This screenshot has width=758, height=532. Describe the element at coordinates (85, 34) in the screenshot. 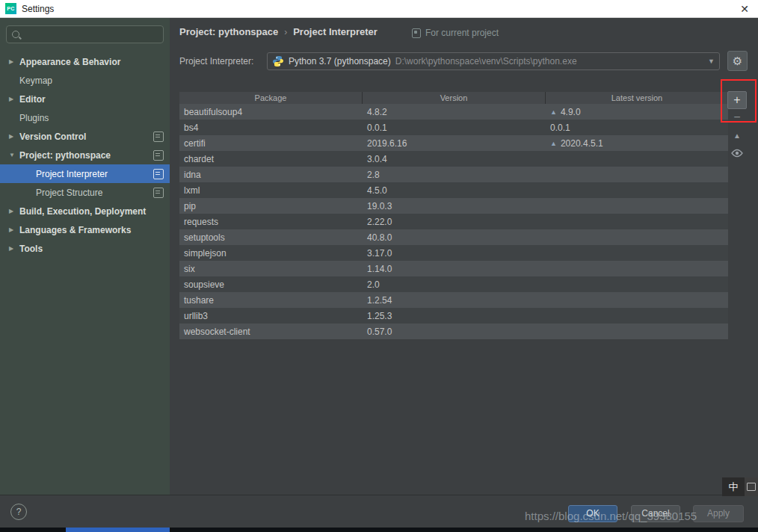

I see `settings-search-input` at that location.